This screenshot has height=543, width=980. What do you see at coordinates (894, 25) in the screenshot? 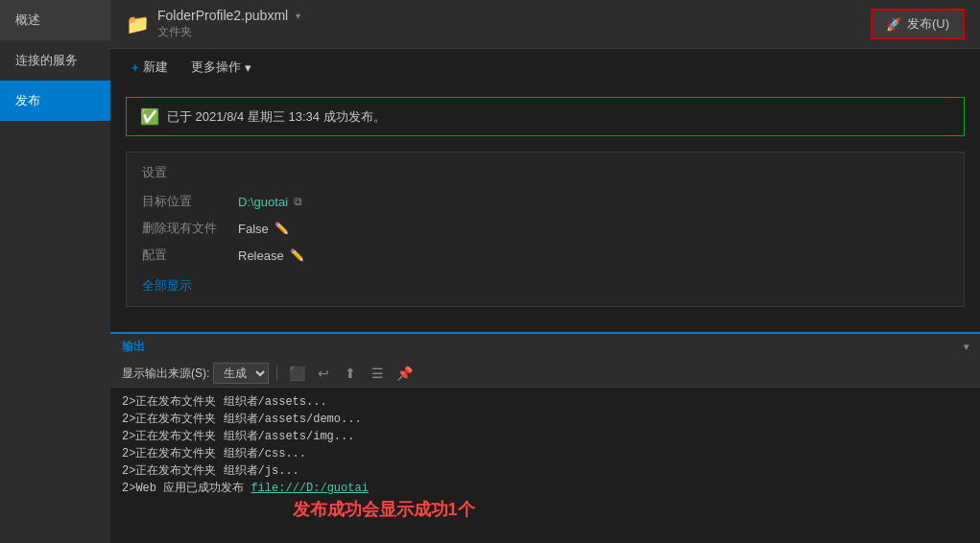
I see `publish-icon: 🚀` at bounding box center [894, 25].